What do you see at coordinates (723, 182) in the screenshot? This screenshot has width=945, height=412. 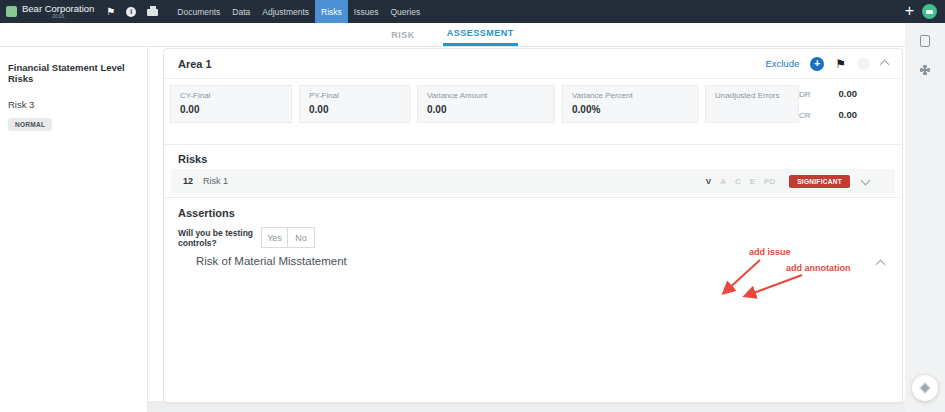 I see `assertion-letter-a: A` at bounding box center [723, 182].